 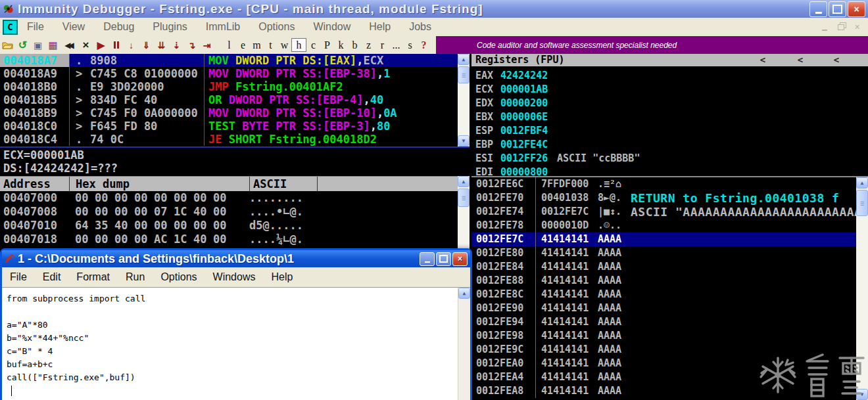 What do you see at coordinates (176, 45) in the screenshot?
I see `animate-over-icon: ⇣` at bounding box center [176, 45].